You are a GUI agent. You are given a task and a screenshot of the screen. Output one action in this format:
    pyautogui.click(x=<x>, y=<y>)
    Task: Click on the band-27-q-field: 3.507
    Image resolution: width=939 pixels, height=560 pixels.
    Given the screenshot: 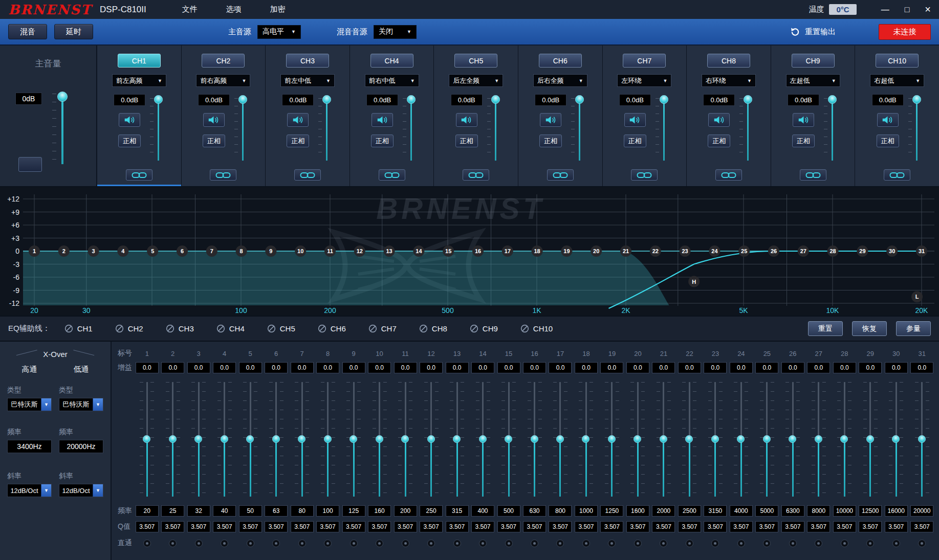 What is the action you would take?
    pyautogui.click(x=819, y=527)
    